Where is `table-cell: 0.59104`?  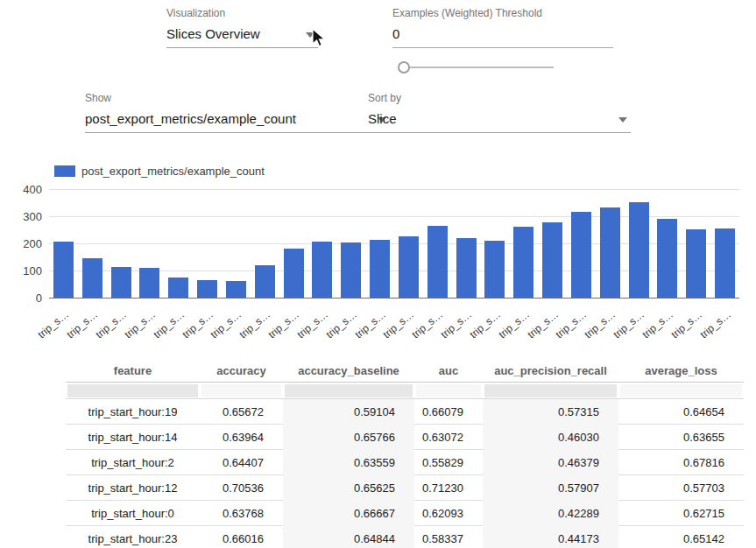
table-cell: 0.59104 is located at coordinates (349, 411).